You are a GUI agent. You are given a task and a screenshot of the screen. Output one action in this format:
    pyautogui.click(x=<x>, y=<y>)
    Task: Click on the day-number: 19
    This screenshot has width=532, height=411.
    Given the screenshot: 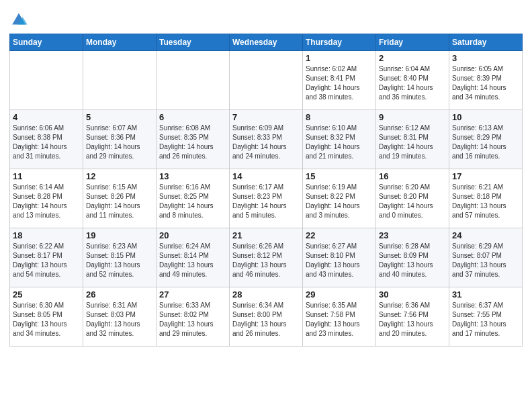 What is the action you would take?
    pyautogui.click(x=120, y=235)
    